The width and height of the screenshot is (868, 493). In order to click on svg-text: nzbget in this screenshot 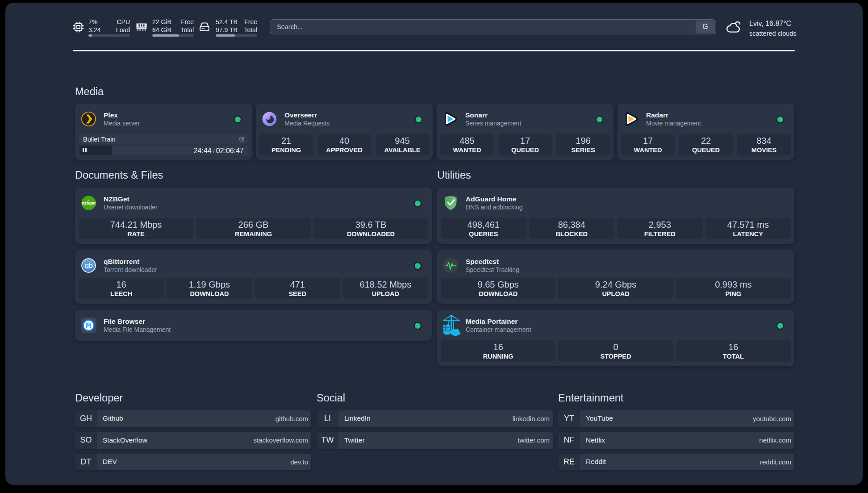, I will do `click(89, 203)`.